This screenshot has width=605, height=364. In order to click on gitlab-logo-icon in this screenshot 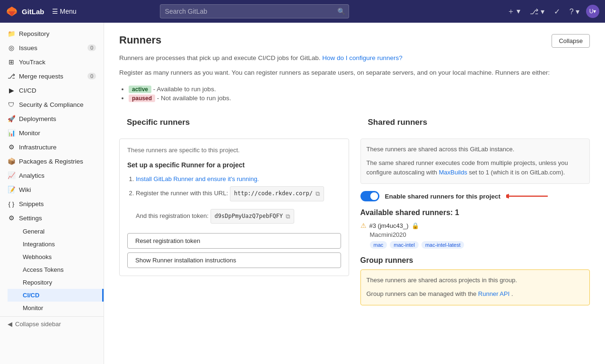, I will do `click(12, 11)`.